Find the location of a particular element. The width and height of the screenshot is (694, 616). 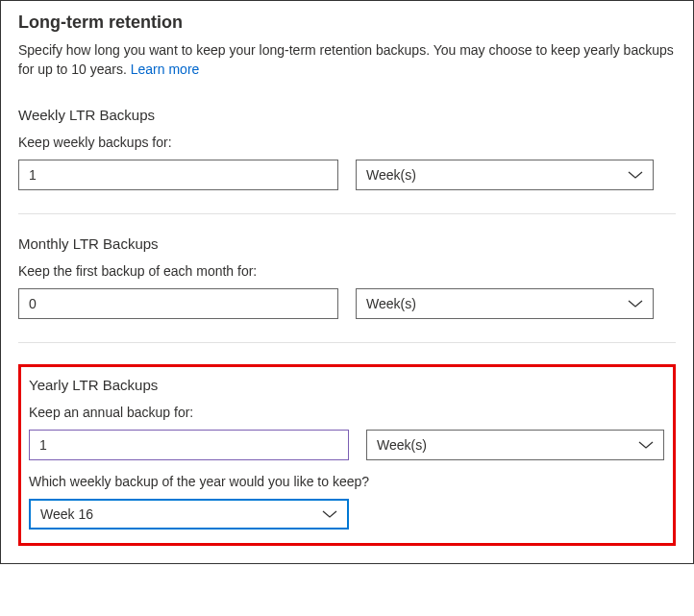

yearly-heading: Yearly LTR Backups is located at coordinates (347, 384).